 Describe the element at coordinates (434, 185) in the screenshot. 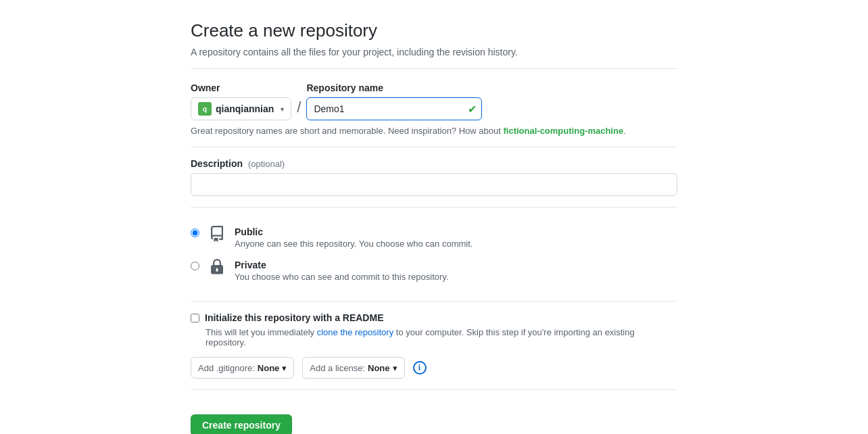

I see `description-input` at that location.